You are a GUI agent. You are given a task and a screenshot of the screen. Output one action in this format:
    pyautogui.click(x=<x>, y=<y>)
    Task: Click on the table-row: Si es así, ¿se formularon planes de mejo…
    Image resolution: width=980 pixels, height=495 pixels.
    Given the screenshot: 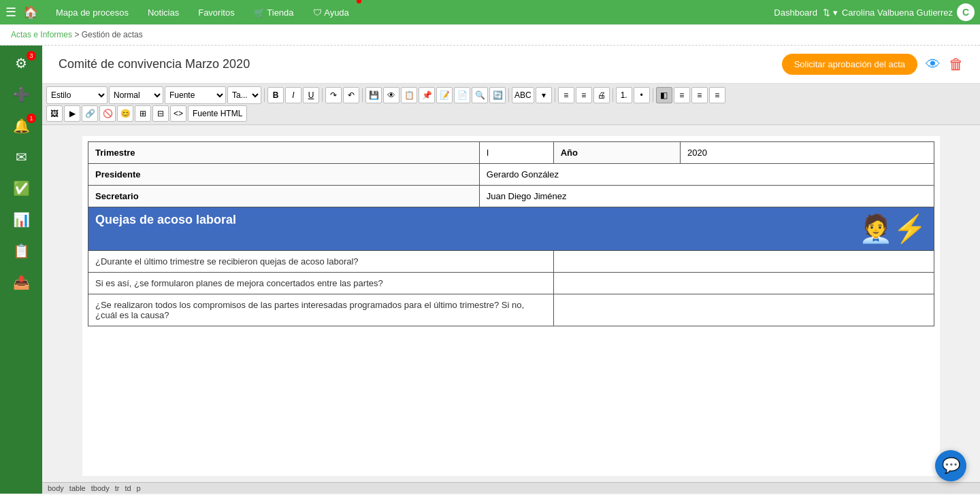 What is the action you would take?
    pyautogui.click(x=512, y=284)
    